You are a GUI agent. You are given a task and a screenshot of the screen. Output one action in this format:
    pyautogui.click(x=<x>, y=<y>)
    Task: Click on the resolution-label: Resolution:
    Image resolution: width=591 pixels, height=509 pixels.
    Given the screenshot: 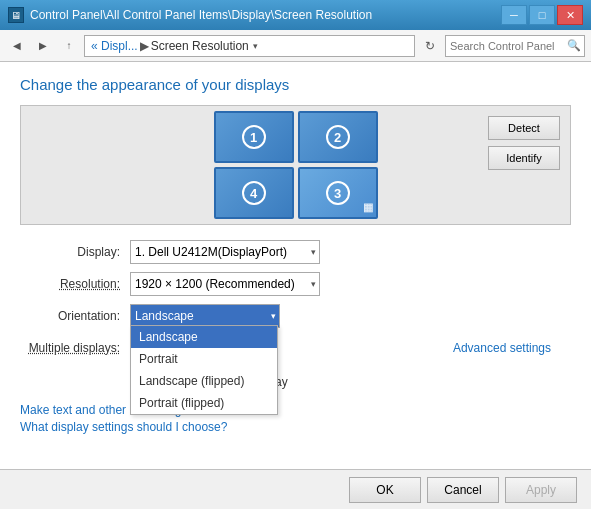 What is the action you would take?
    pyautogui.click(x=75, y=284)
    